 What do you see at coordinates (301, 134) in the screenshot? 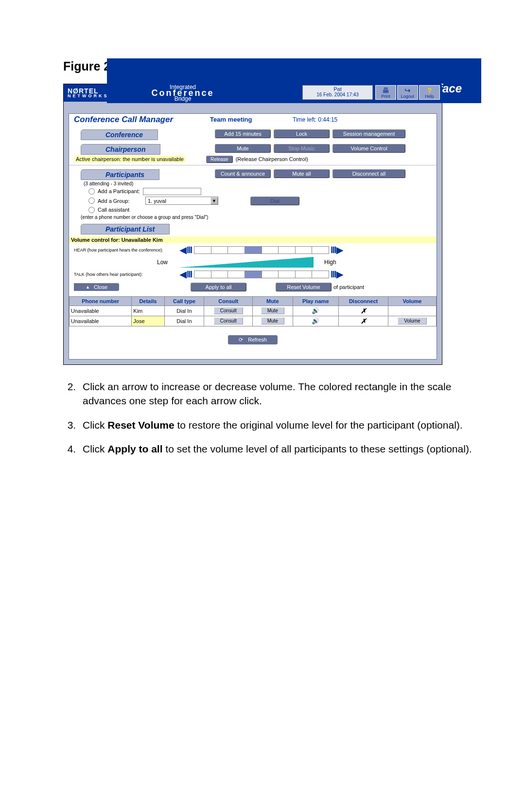
I see `lock-button: Lock` at bounding box center [301, 134].